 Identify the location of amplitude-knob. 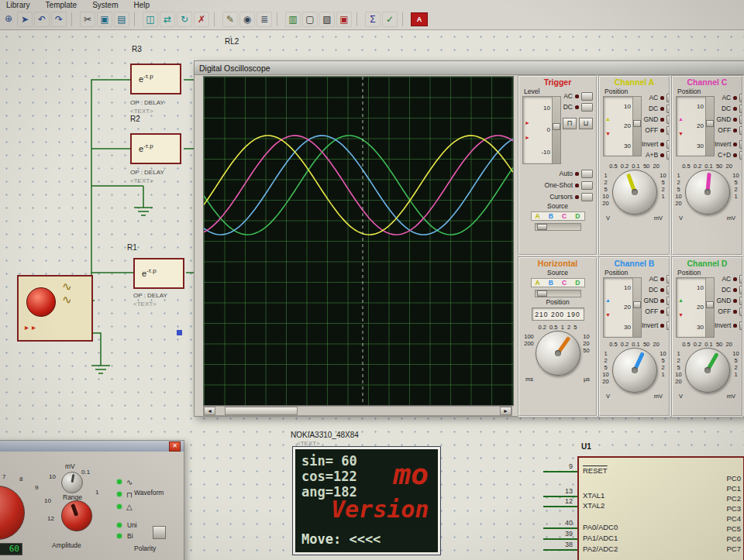
(77, 516).